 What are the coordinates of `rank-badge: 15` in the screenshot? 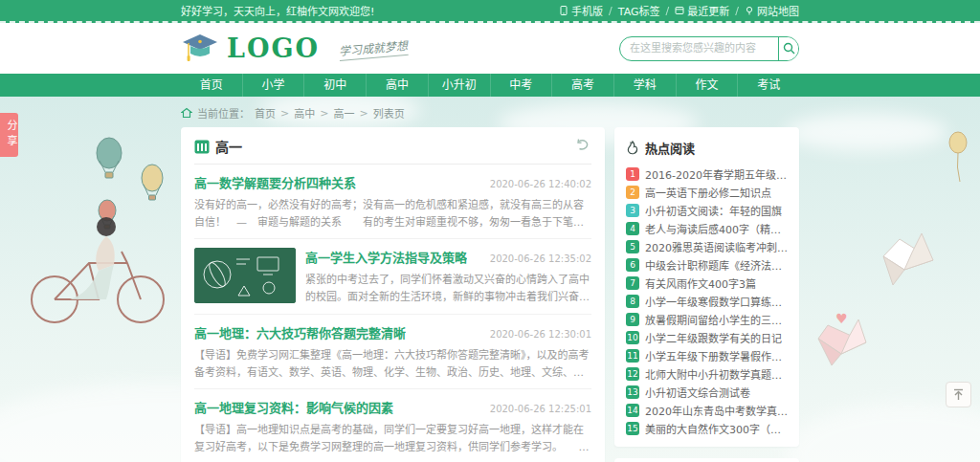 It's located at (633, 429).